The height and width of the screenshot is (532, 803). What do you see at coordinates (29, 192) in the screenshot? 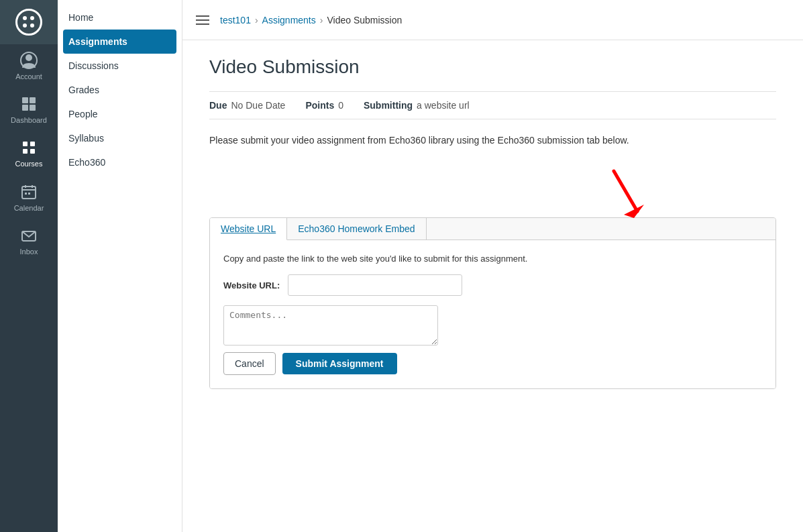
I see `calendar-icon` at bounding box center [29, 192].